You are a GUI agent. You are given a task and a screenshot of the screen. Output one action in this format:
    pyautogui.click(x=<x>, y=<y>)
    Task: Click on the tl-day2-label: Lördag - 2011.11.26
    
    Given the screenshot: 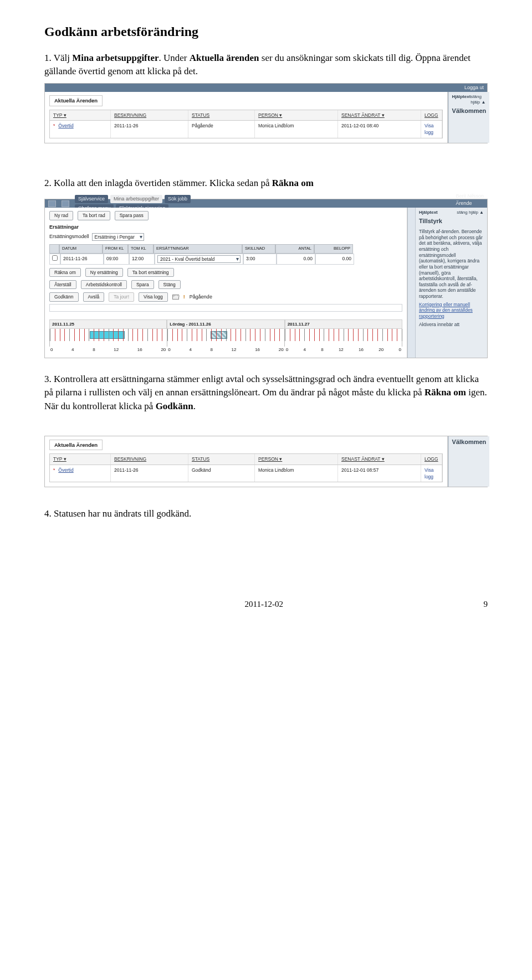 What is the action you would take?
    pyautogui.click(x=226, y=324)
    